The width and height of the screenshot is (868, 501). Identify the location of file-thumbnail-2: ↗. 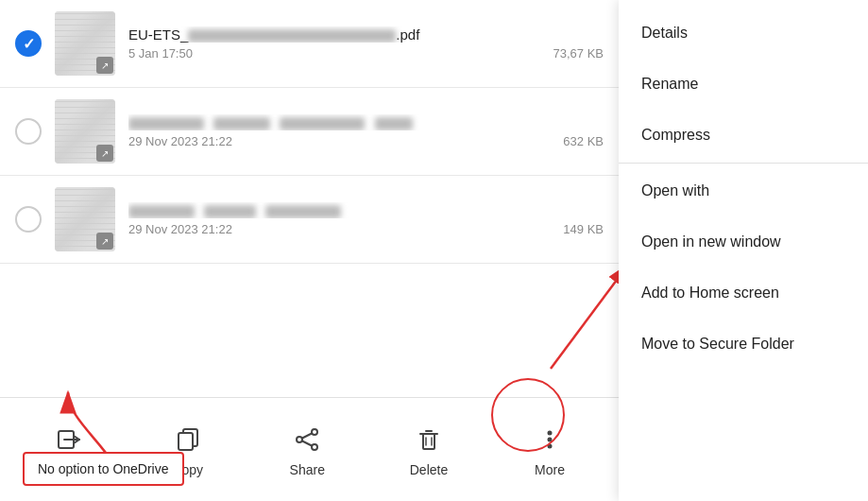
(85, 131).